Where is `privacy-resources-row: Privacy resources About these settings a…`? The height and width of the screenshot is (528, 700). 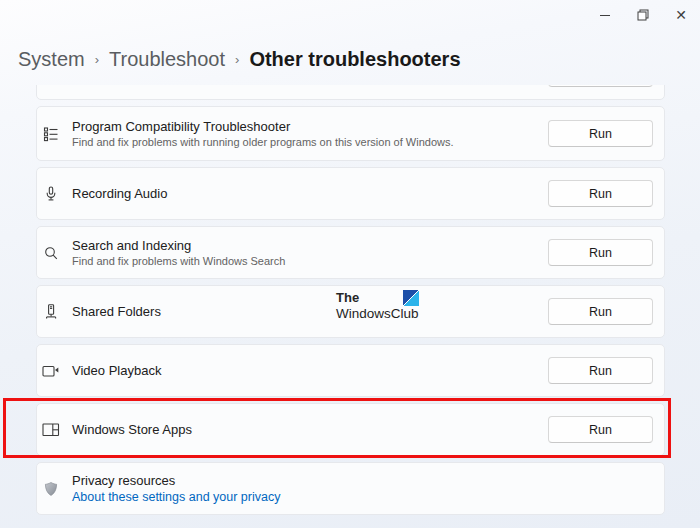 privacy-resources-row: Privacy resources About these settings a… is located at coordinates (350, 488).